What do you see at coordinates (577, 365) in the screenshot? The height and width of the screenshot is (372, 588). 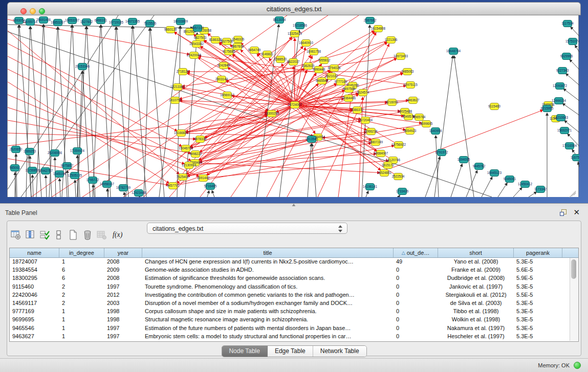 I see `memory-status-icon` at bounding box center [577, 365].